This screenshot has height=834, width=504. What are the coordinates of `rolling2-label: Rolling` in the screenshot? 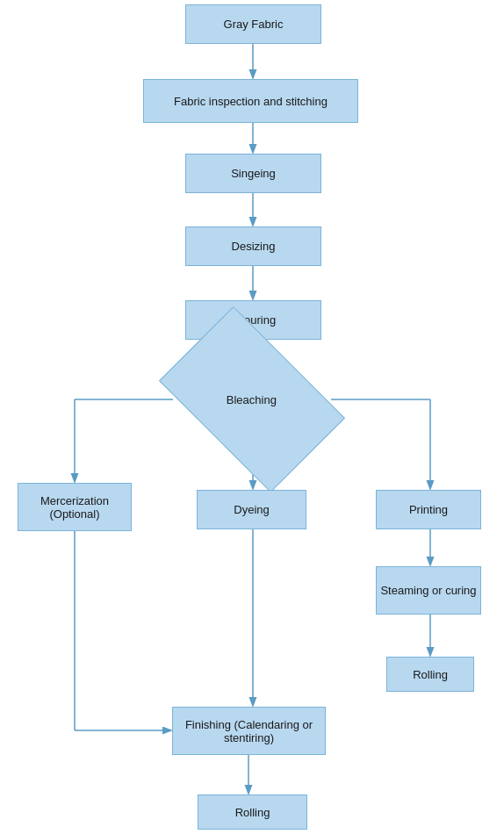 It's located at (253, 813).